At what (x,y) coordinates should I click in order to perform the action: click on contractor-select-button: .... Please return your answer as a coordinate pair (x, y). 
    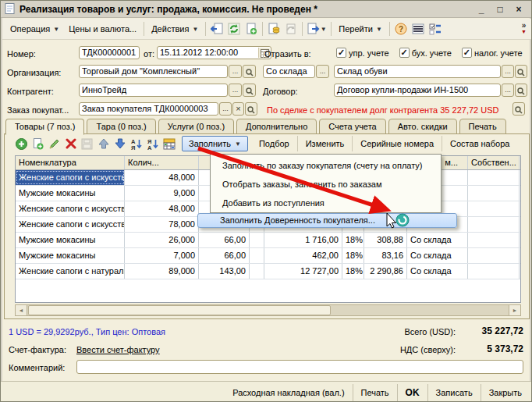
    Looking at the image, I should click on (236, 91).